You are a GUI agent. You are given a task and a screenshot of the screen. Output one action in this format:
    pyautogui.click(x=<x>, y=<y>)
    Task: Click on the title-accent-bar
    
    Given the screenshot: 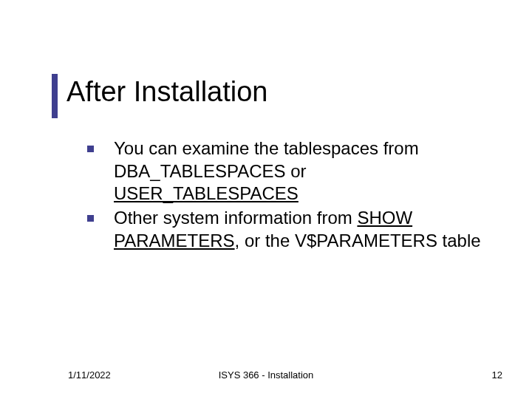 What is the action you would take?
    pyautogui.click(x=55, y=96)
    